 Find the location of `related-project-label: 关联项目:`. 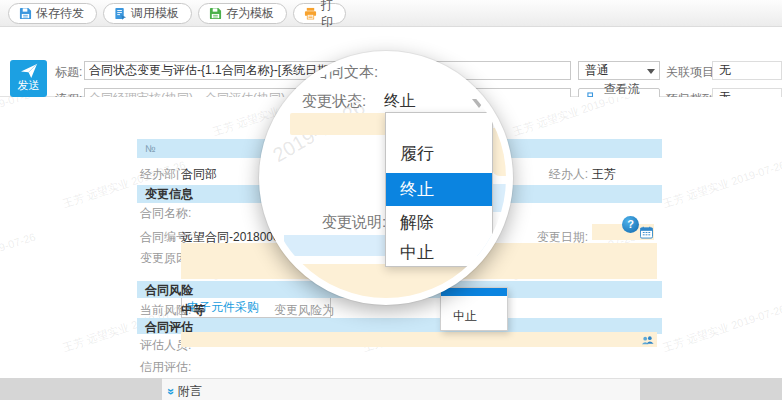

related-project-label: 关联项目: is located at coordinates (692, 72).